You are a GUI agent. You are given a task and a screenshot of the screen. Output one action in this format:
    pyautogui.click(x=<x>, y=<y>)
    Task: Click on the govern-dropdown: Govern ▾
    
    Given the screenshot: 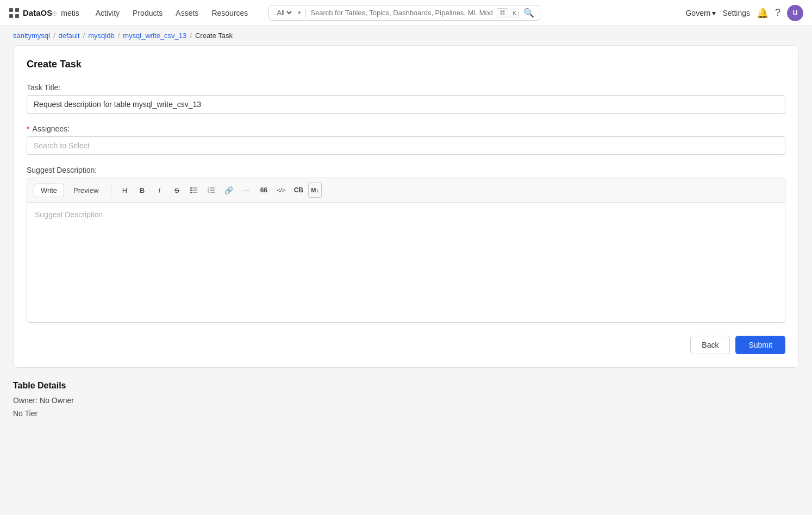 What is the action you would take?
    pyautogui.click(x=701, y=13)
    